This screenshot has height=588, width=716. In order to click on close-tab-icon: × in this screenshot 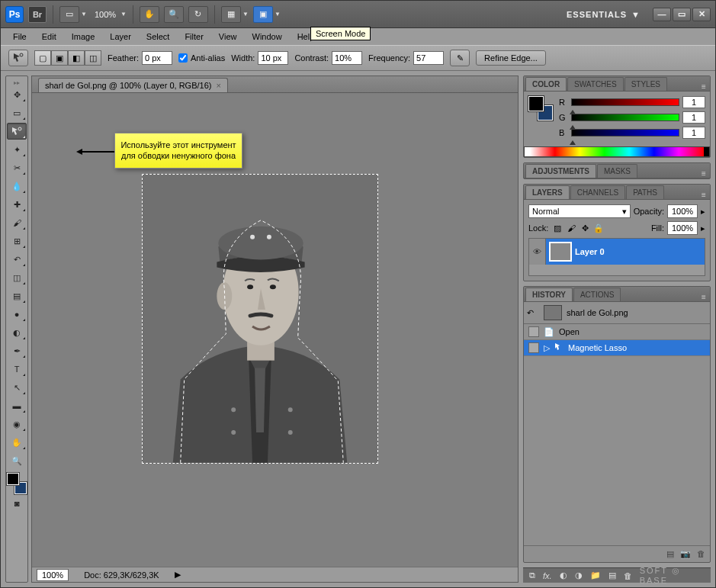, I will do `click(218, 85)`.